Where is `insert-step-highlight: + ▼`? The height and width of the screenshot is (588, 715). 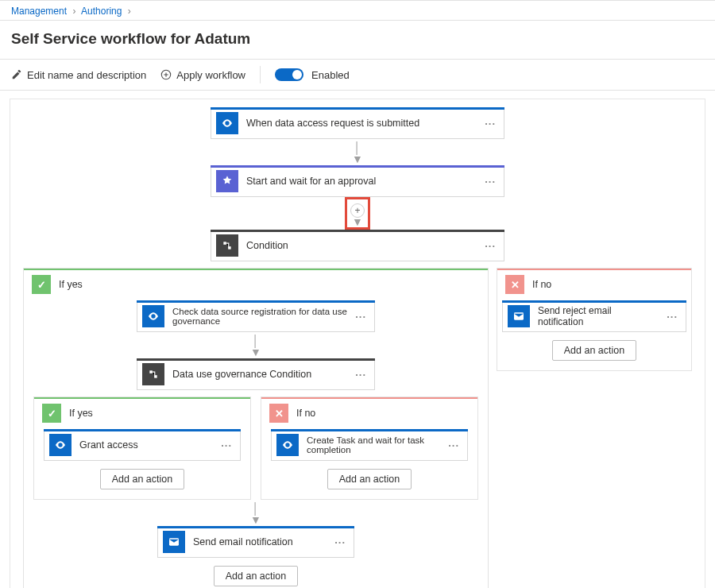
insert-step-highlight: + ▼ is located at coordinates (358, 213).